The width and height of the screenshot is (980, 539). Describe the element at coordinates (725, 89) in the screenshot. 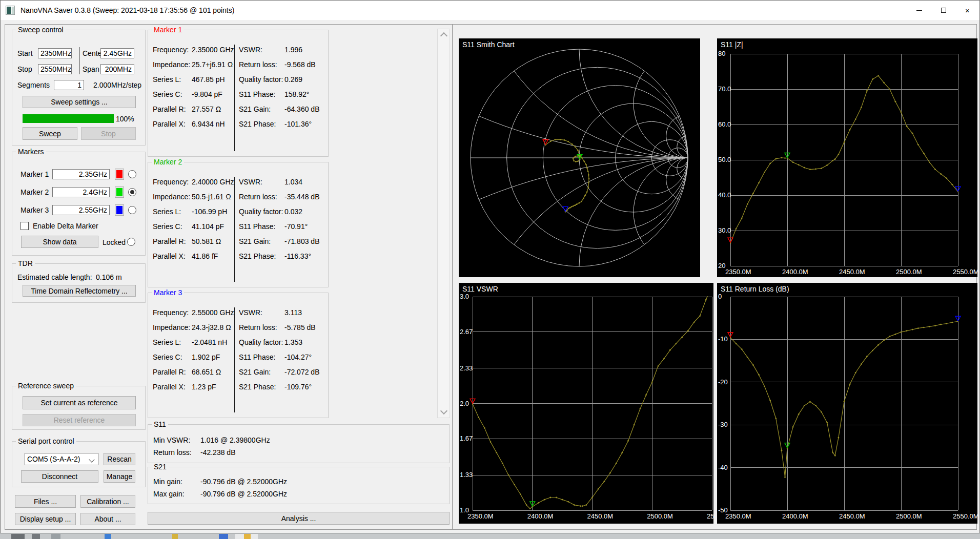

I see `y-tick-label: 70.0` at that location.